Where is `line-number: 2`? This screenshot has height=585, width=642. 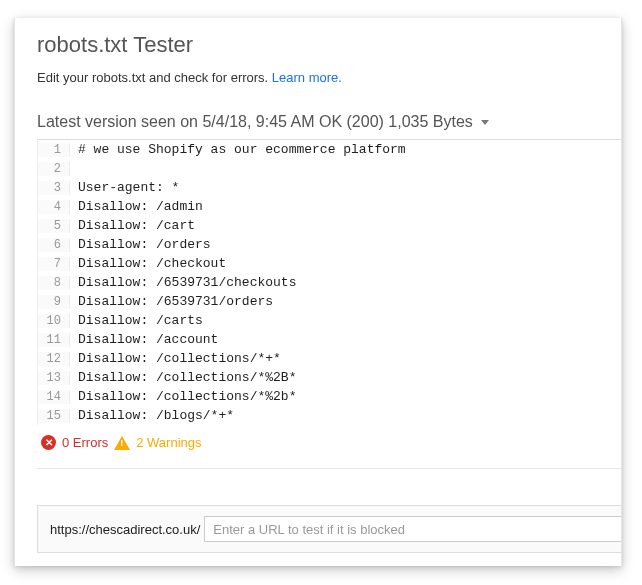 line-number: 2 is located at coordinates (54, 169).